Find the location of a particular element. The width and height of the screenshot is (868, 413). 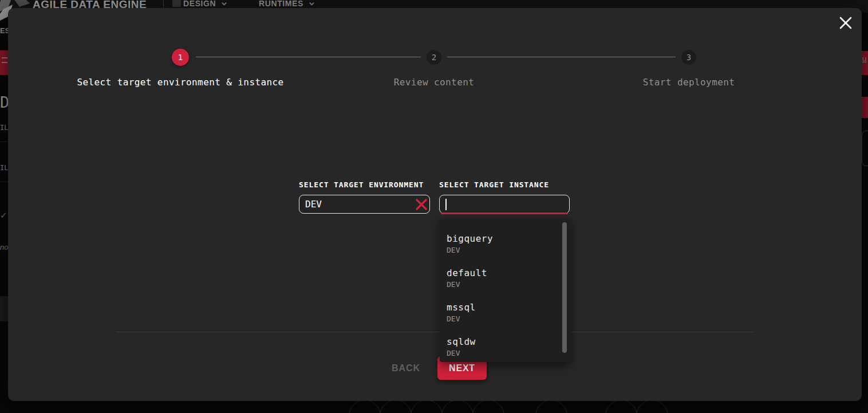

dropdown-option-mssql: mssql DEV is located at coordinates (505, 313).